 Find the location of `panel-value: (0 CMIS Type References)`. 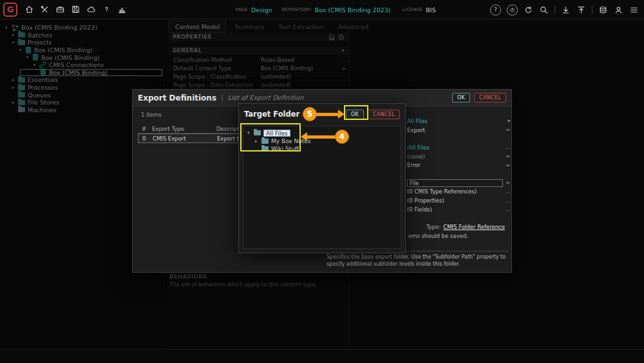

panel-value: (0 CMIS Type References) is located at coordinates (455, 191).